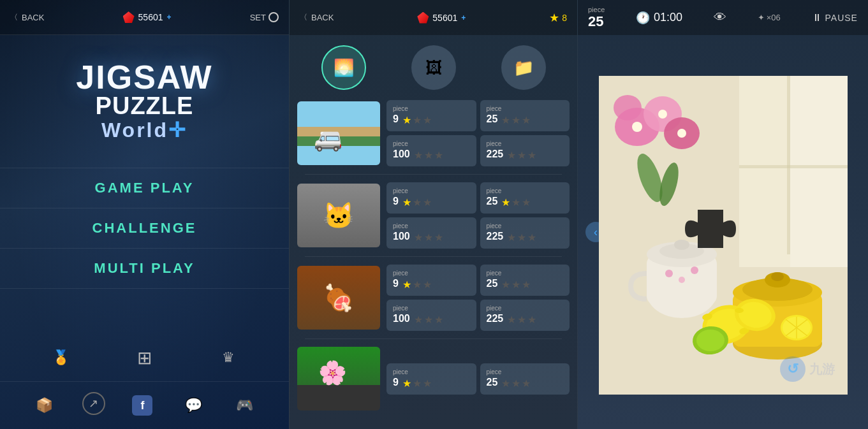 The image size is (868, 429). I want to click on piece-label: piece, so click(596, 10).